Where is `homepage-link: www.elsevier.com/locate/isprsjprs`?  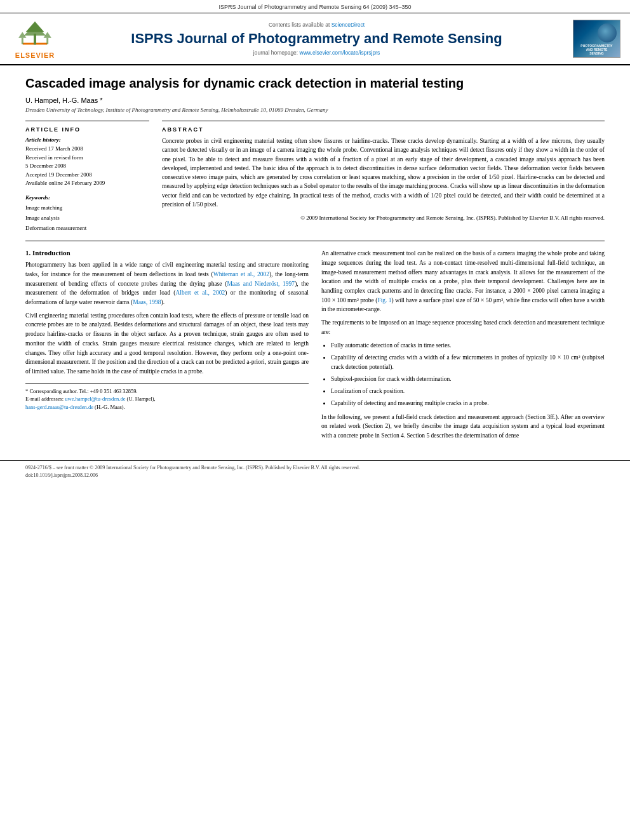
homepage-link: www.elsevier.com/locate/isprsjprs is located at coordinates (340, 53).